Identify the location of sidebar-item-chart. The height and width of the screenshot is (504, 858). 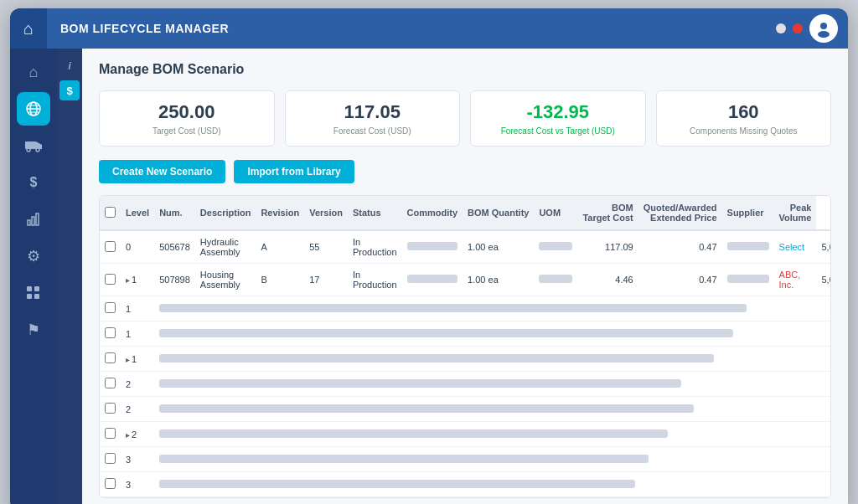
(34, 219).